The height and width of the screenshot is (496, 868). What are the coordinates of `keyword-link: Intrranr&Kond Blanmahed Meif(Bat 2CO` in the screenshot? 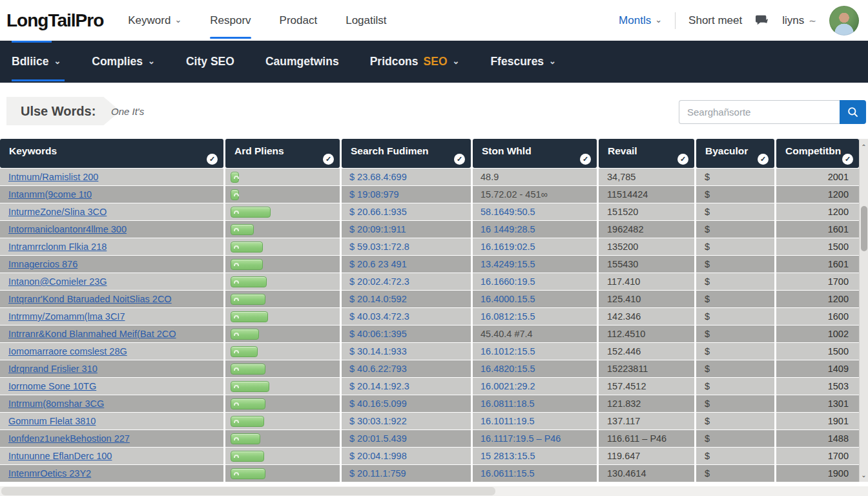 It's located at (92, 334).